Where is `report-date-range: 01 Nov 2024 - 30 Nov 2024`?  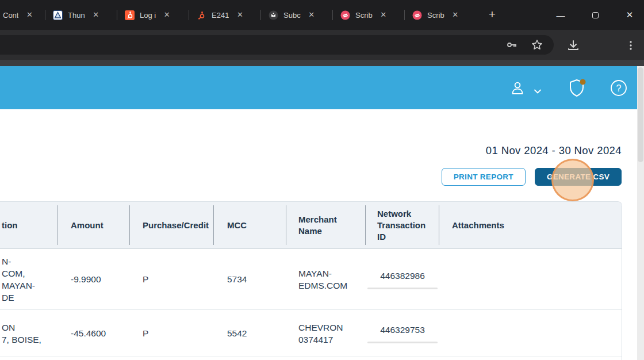
report-date-range: 01 Nov 2024 - 30 Nov 2024 is located at coordinates (554, 151).